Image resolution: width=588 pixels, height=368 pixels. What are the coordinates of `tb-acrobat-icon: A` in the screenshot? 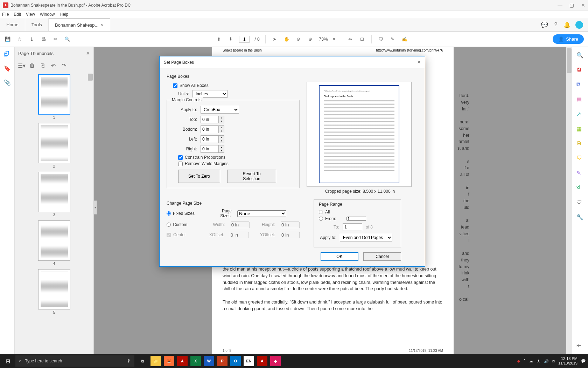 It's located at (182, 361).